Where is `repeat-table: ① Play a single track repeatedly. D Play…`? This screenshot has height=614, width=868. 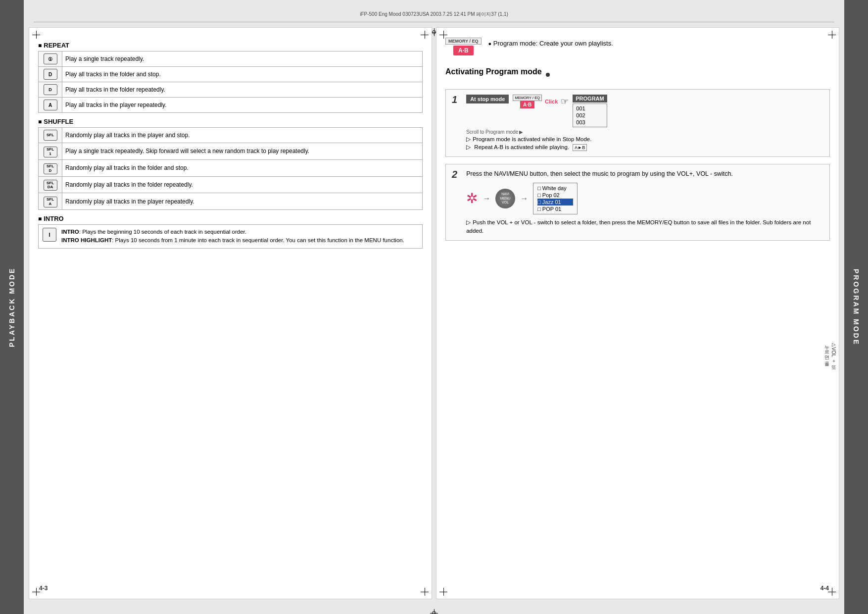
repeat-table: ① Play a single track repeatedly. D Play… is located at coordinates (231, 82).